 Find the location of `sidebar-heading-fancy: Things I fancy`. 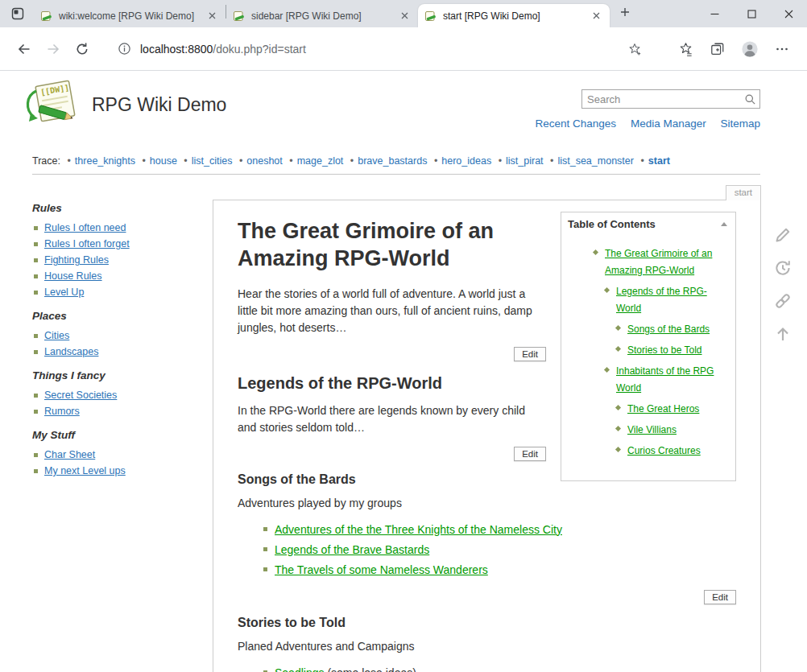

sidebar-heading-fancy: Things I fancy is located at coordinates (116, 375).